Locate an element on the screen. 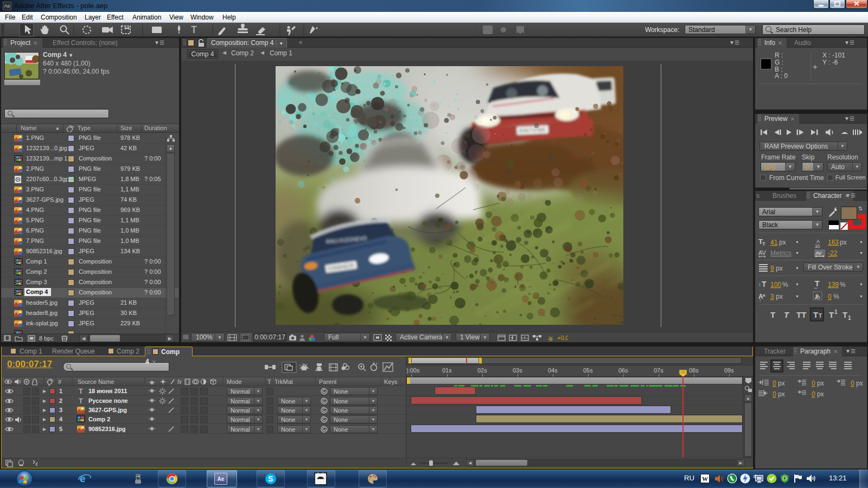 The image size is (868, 488). svg-text: a is located at coordinates (764, 295).